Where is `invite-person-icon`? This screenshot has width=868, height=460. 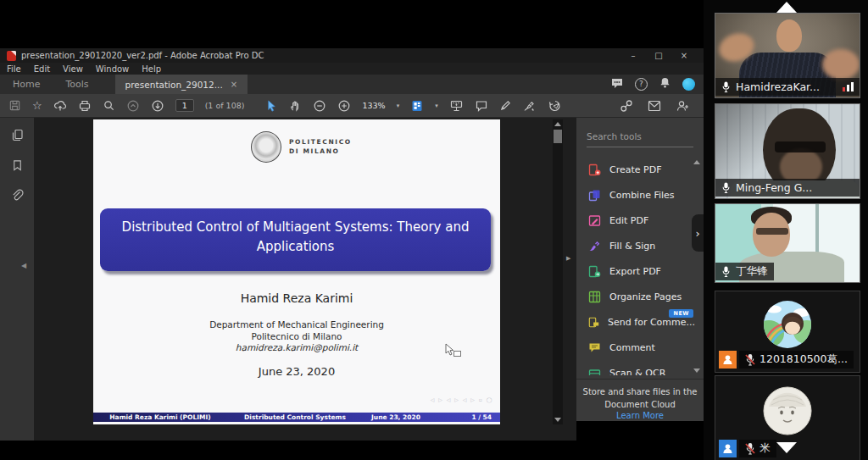
invite-person-icon is located at coordinates (683, 106).